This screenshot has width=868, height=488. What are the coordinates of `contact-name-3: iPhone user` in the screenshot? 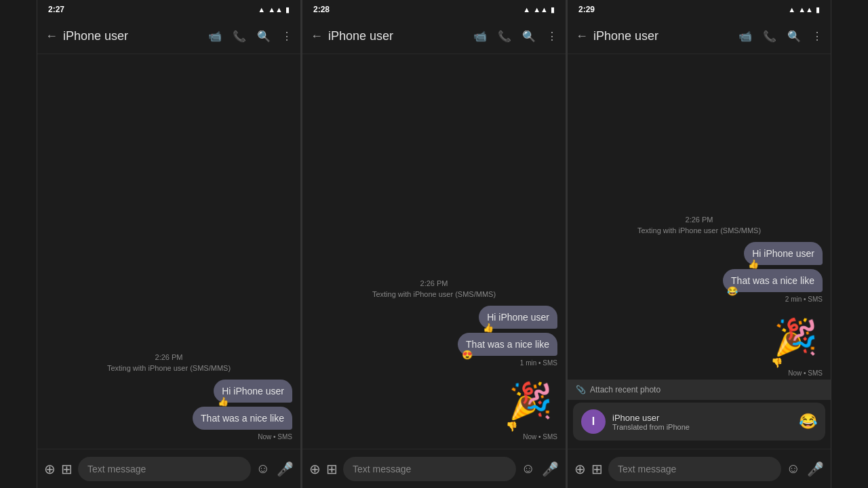 It's located at (666, 37).